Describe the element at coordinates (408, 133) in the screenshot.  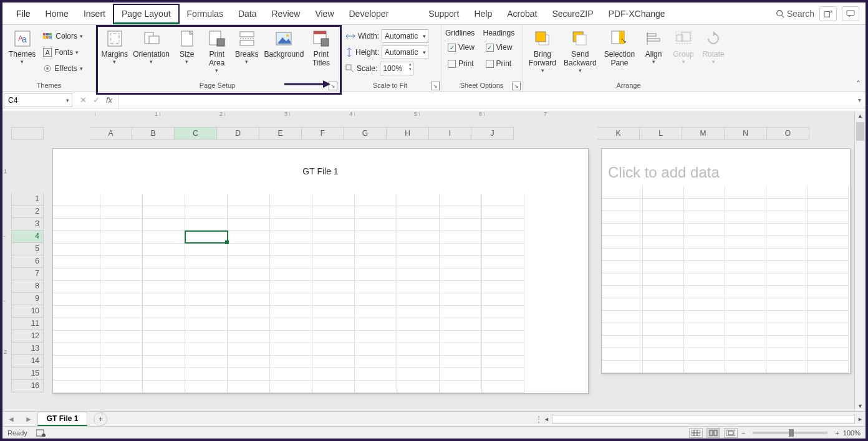
I see `col-header-H: H` at that location.